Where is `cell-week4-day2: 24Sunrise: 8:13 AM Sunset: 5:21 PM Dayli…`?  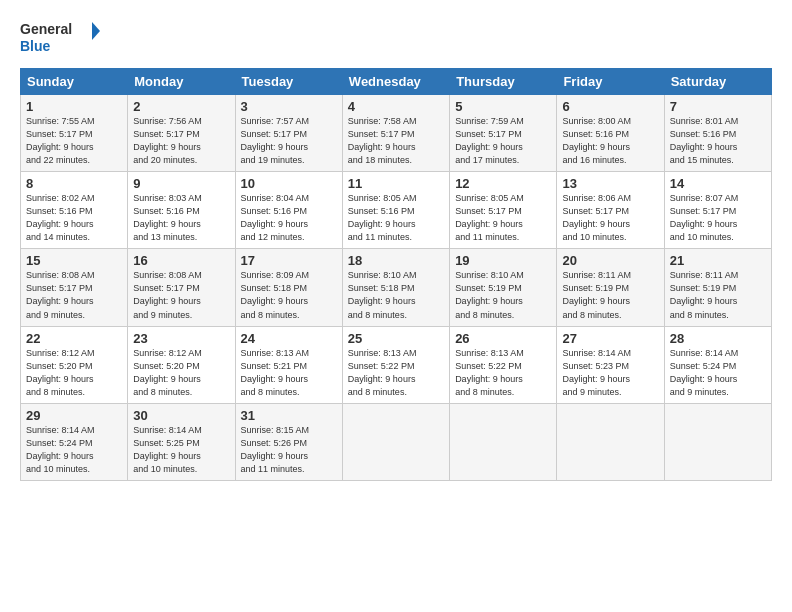
cell-week4-day2: 24Sunrise: 8:13 AM Sunset: 5:21 PM Dayli… is located at coordinates (288, 364).